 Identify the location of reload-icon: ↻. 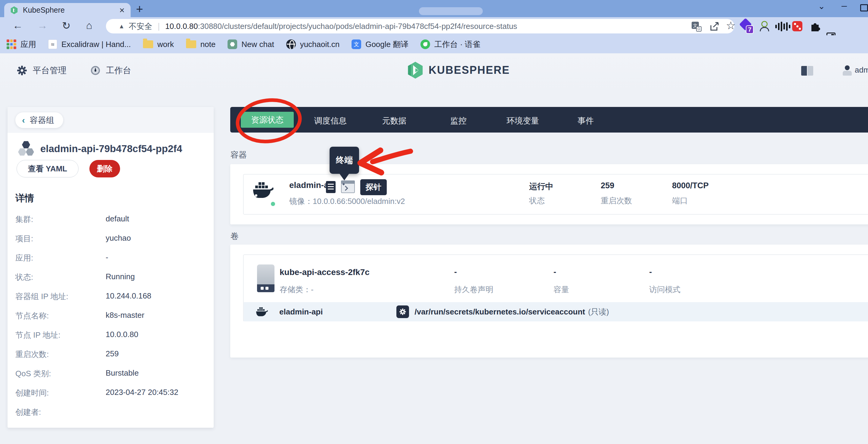
(66, 26).